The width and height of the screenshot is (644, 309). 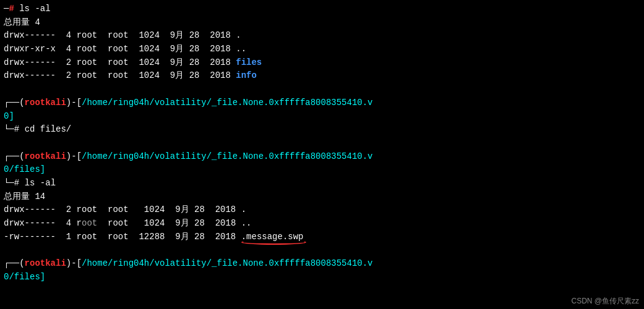 I want to click on dir-line-2: drwxr-xr-x 4 root root 1024 9月 28 2018 .…, so click(x=322, y=49).